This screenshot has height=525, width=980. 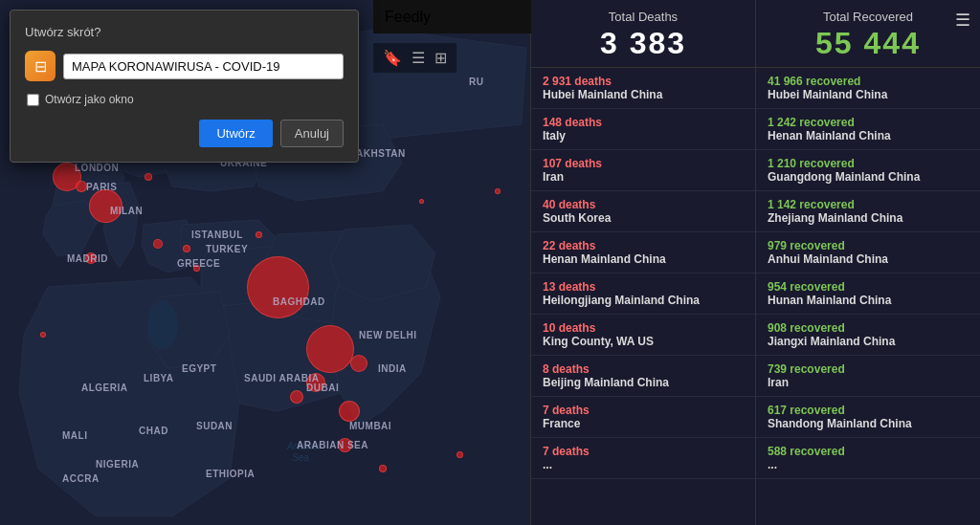 What do you see at coordinates (963, 20) in the screenshot?
I see `hamburger-menu-button: ☰` at bounding box center [963, 20].